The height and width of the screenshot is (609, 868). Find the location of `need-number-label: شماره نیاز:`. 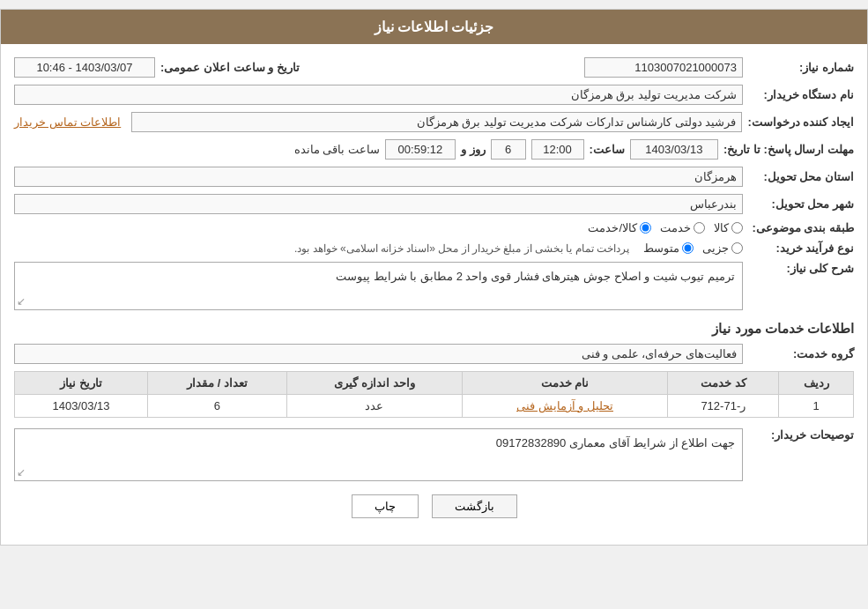

need-number-label: شماره نیاز: is located at coordinates (801, 67).